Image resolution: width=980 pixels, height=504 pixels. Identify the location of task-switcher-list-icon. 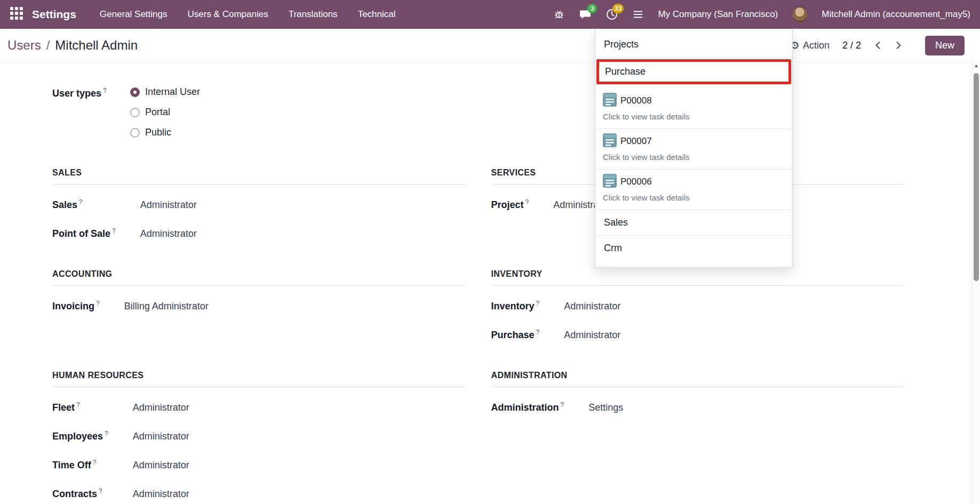
(638, 14).